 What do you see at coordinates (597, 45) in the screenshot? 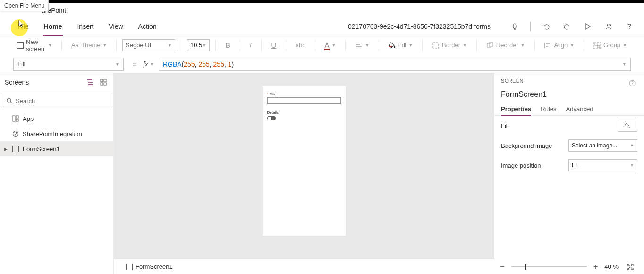
I see `group-icon` at bounding box center [597, 45].